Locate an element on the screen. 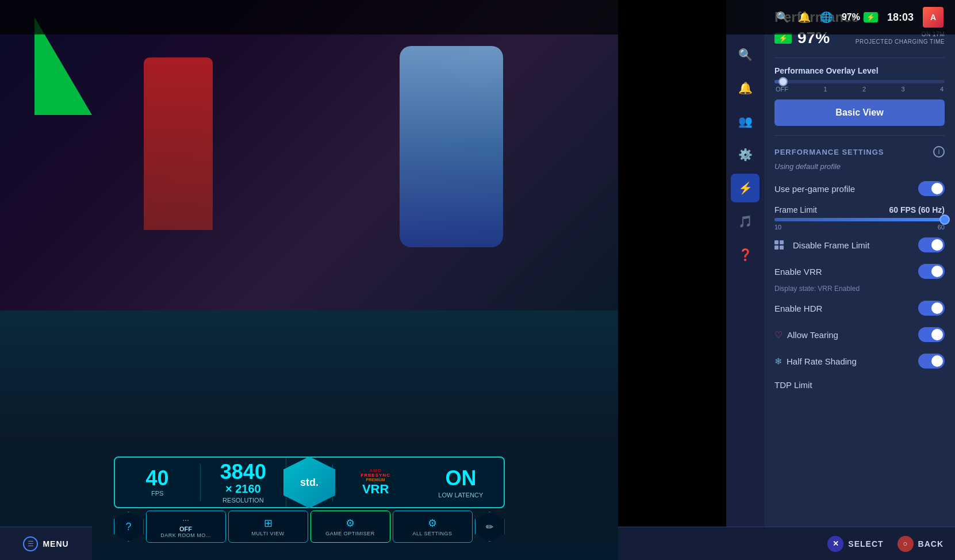 The width and height of the screenshot is (955, 560). avatar: A is located at coordinates (933, 17).